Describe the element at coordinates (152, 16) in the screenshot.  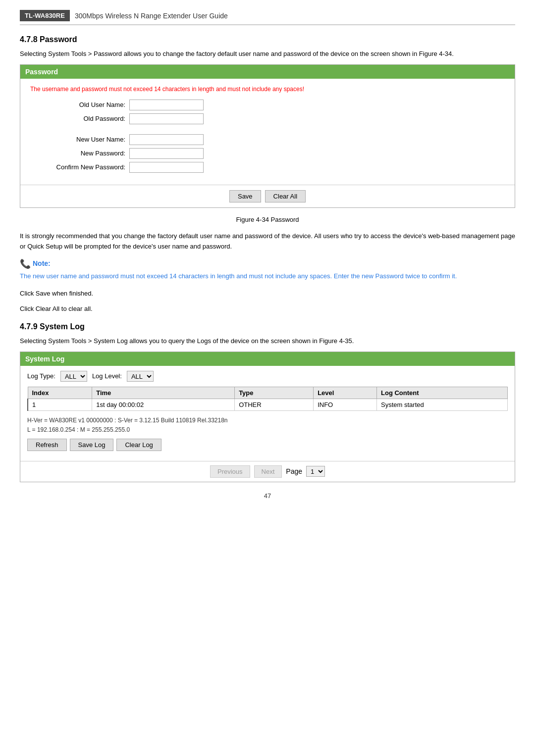
I see `guide-title: 300Mbps Wireless N Range Extender User G…` at that location.